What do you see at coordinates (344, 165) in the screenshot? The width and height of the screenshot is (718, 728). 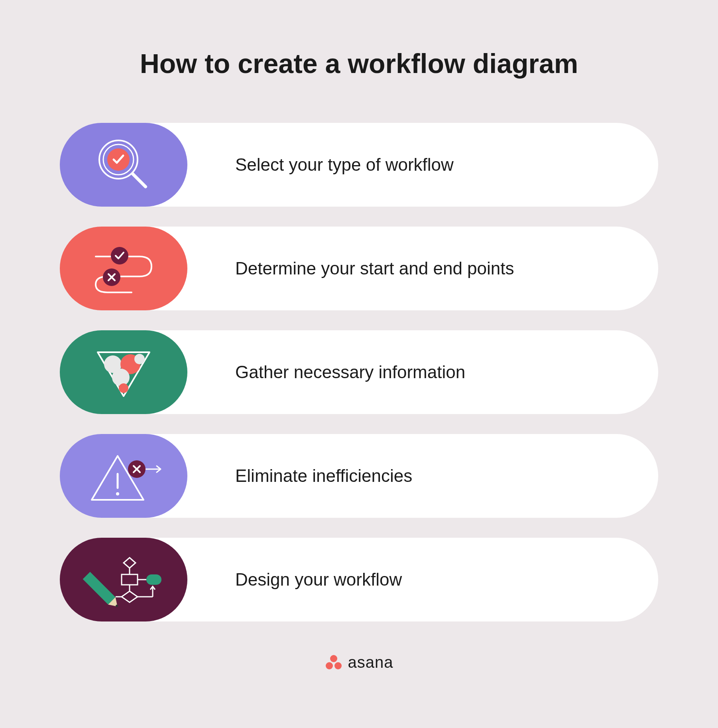 I see `step-label: Select your type of workflow` at bounding box center [344, 165].